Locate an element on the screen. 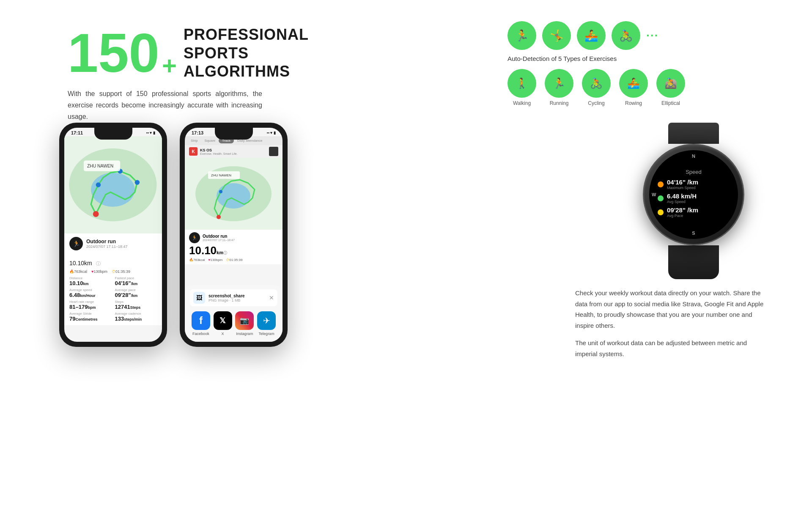  watch-avg-pace-value: 09'28" /km is located at coordinates (683, 210).